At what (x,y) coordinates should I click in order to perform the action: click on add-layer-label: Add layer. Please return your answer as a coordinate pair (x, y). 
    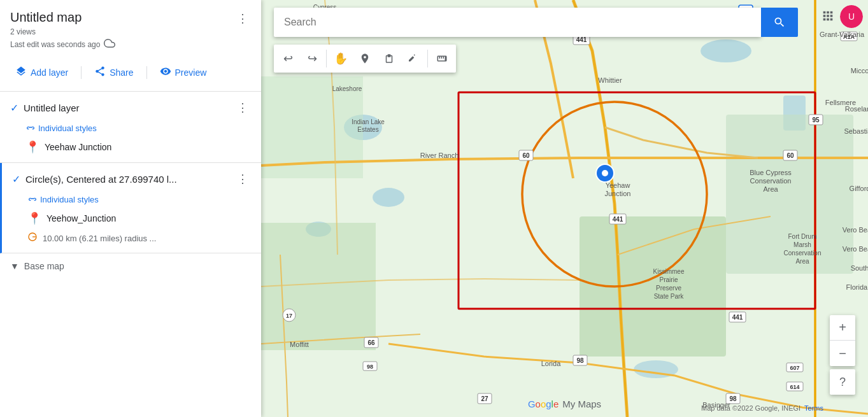
    Looking at the image, I should click on (50, 73).